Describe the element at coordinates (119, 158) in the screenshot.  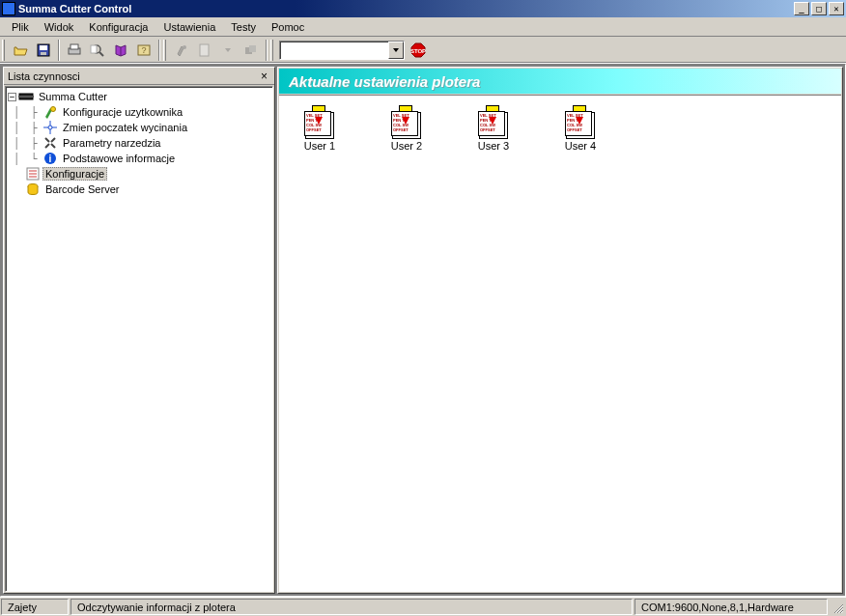
I see `tree-child-3-label: Podstawowe informacje` at that location.